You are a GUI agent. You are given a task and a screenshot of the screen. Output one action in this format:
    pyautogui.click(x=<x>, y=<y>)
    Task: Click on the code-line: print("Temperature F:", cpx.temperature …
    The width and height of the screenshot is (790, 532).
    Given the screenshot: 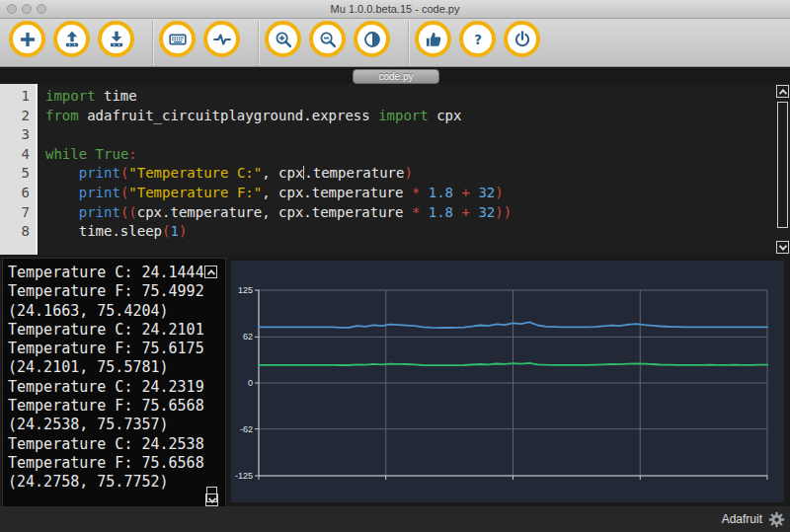 What is the action you would take?
    pyautogui.click(x=418, y=193)
    